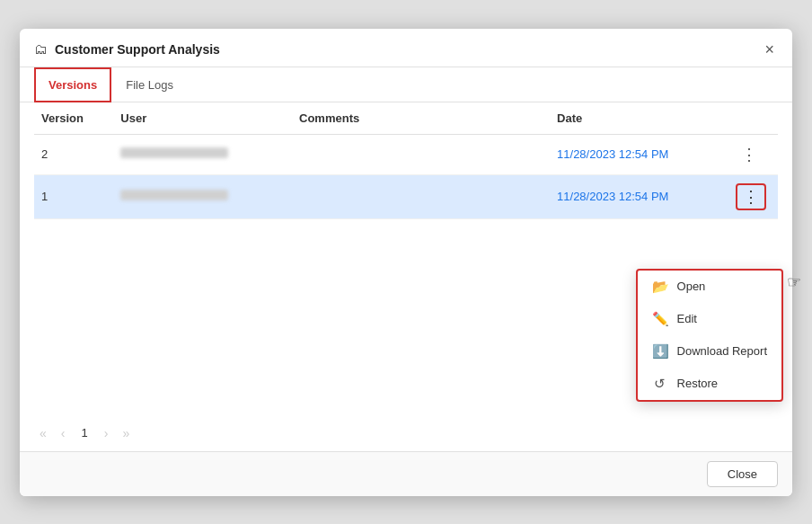  Describe the element at coordinates (149, 84) in the screenshot. I see `tab-file-logs: File Logs` at that location.